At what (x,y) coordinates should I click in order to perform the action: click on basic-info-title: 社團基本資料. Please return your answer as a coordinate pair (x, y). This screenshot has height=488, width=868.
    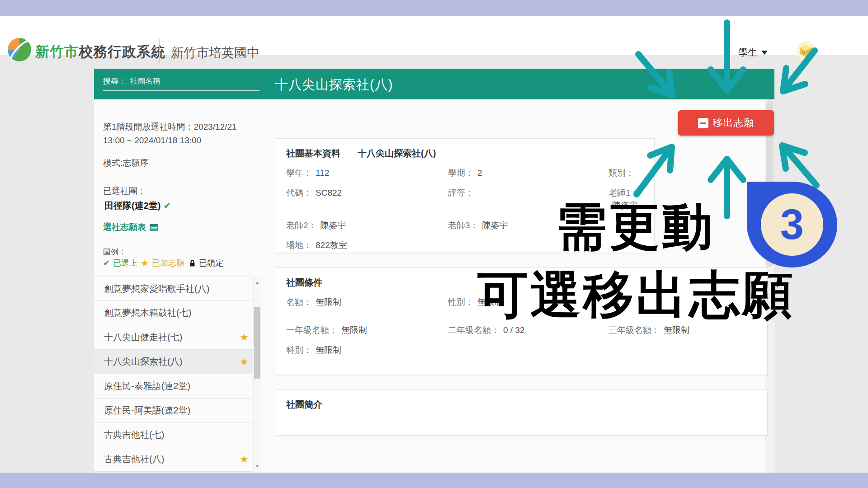
    Looking at the image, I should click on (313, 153).